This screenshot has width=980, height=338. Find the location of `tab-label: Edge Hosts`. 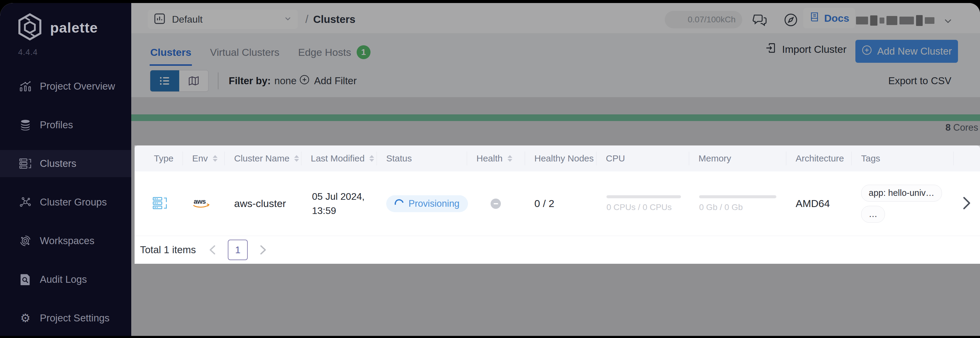

tab-label: Edge Hosts is located at coordinates (325, 53).